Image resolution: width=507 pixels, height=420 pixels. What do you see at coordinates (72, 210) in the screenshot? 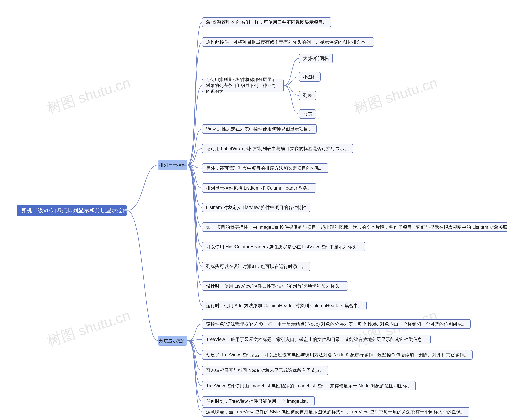
I see `root-node: 计算机二级VB知识点排列显示和分层显示控件` at bounding box center [72, 210].